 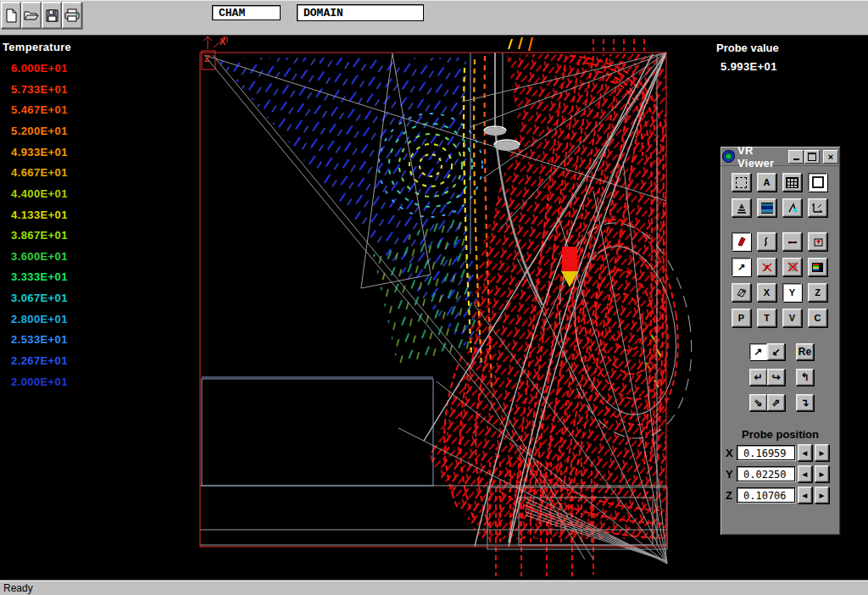 I want to click on vr-wireframe-button, so click(x=741, y=182).